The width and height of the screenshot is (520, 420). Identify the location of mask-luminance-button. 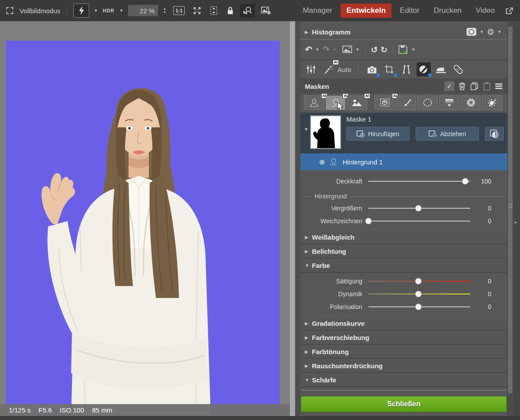
(492, 103).